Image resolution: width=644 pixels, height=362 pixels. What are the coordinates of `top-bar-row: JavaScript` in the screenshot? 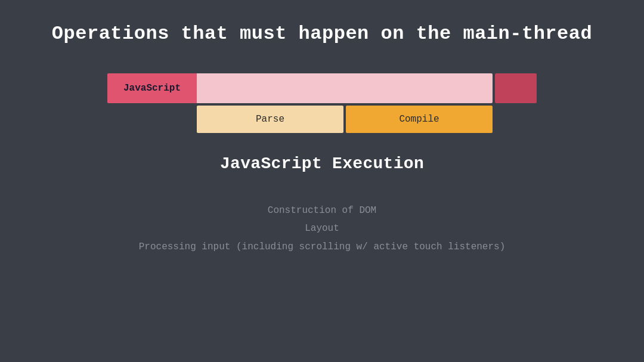 It's located at (322, 88).